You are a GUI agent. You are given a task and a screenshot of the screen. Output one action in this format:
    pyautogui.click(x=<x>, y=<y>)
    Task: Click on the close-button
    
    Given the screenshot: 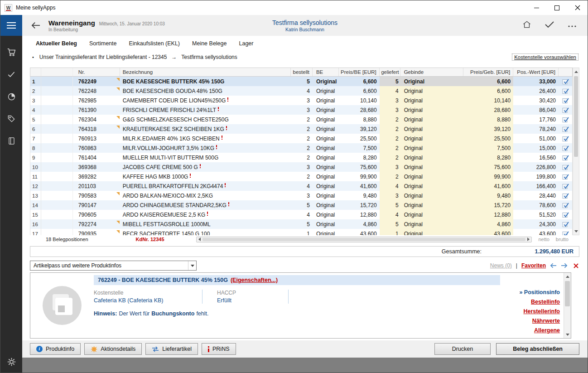 What is the action you would take?
    pyautogui.click(x=577, y=8)
    